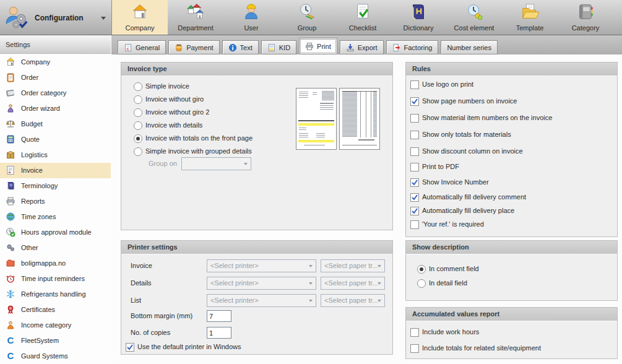 This screenshot has height=364, width=622. Describe the element at coordinates (56, 17) in the screenshot. I see `configuration-menu: Configuration` at that location.